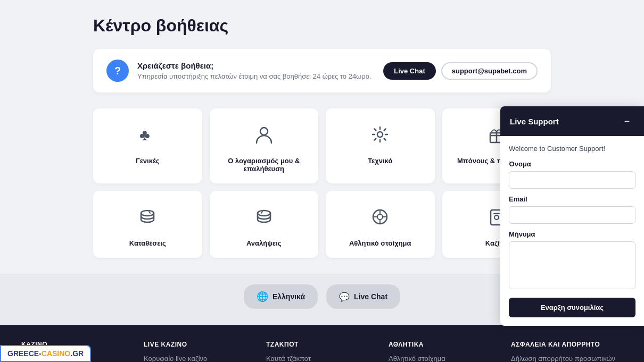 This screenshot has height=362, width=644. Describe the element at coordinates (264, 224) in the screenshot. I see `category-card-analipseis: Αναλήψεις` at that location.